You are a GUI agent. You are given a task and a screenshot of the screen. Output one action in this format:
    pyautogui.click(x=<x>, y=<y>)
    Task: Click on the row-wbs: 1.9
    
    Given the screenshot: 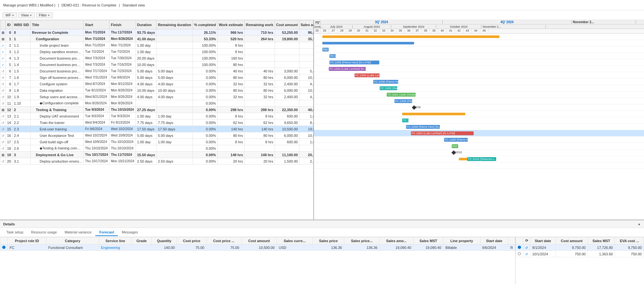 What is the action you would take?
    pyautogui.click(x=22, y=97)
    